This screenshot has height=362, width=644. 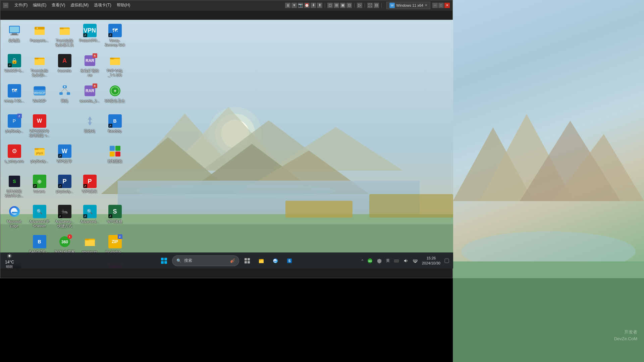 What do you see at coordinates (40, 96) in the screenshot?
I see `icon-winscp2: WinSCP WinSCP` at bounding box center [40, 96].